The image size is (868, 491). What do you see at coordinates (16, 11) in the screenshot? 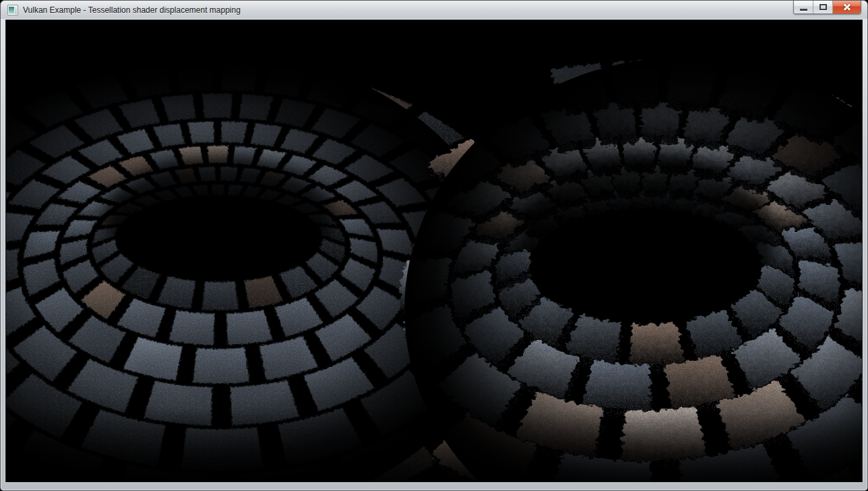
I see `app-icon-strip` at bounding box center [16, 11].